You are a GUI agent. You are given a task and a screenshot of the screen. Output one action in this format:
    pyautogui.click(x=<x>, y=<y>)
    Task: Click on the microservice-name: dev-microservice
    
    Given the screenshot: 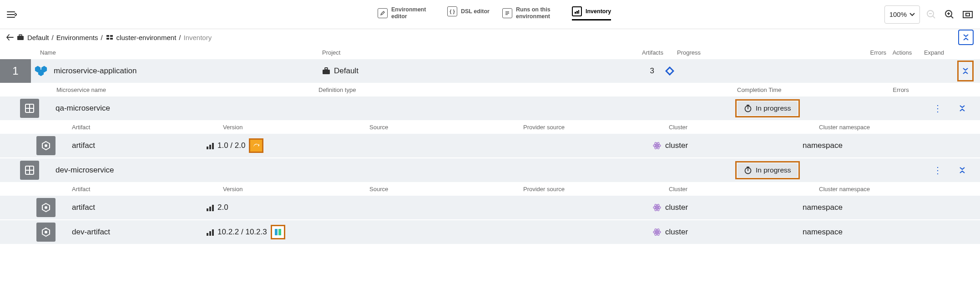 What is the action you would take?
    pyautogui.click(x=387, y=170)
    